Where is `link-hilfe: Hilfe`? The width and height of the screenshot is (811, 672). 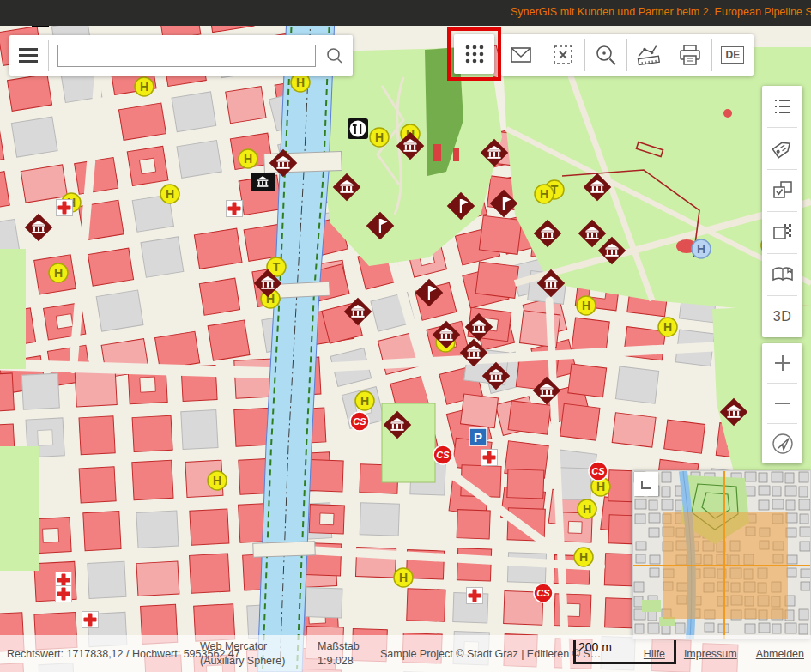 link-hilfe: Hilfe is located at coordinates (654, 654).